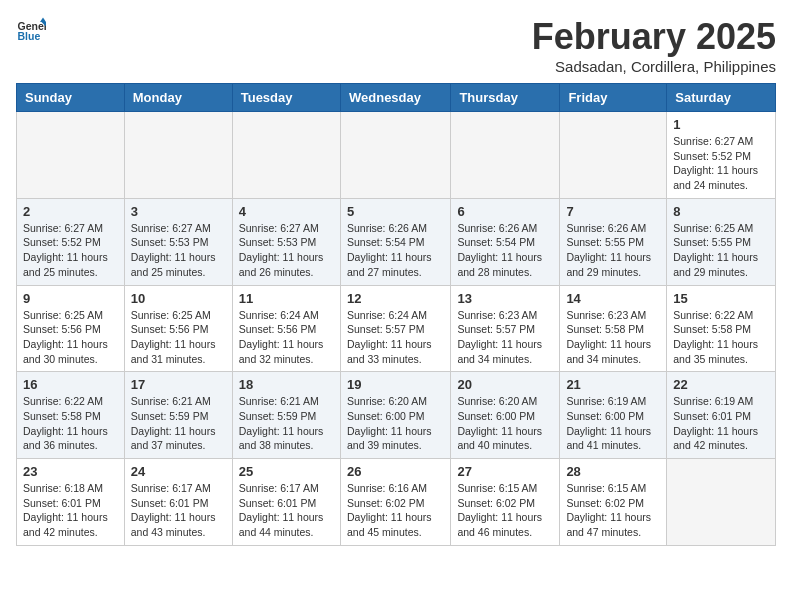 The height and width of the screenshot is (612, 792). What do you see at coordinates (721, 124) in the screenshot?
I see `day-number: 1` at bounding box center [721, 124].